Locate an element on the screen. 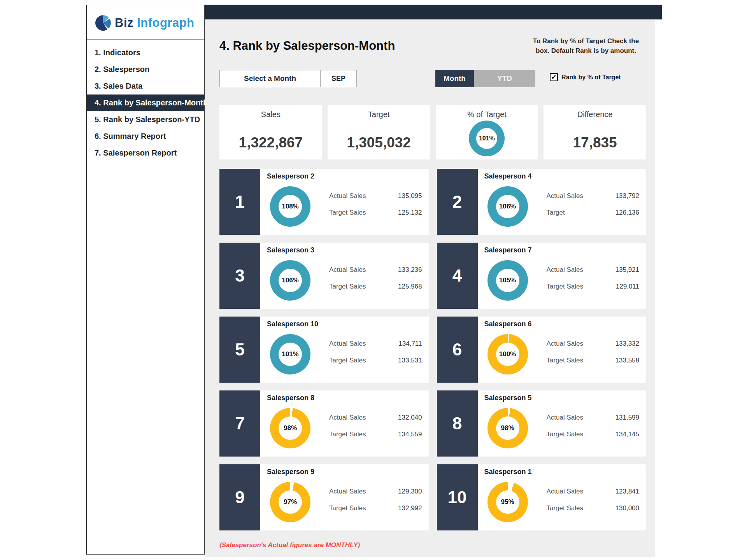 This screenshot has height=560, width=747. pct-of-target-donut: 95% is located at coordinates (508, 502).